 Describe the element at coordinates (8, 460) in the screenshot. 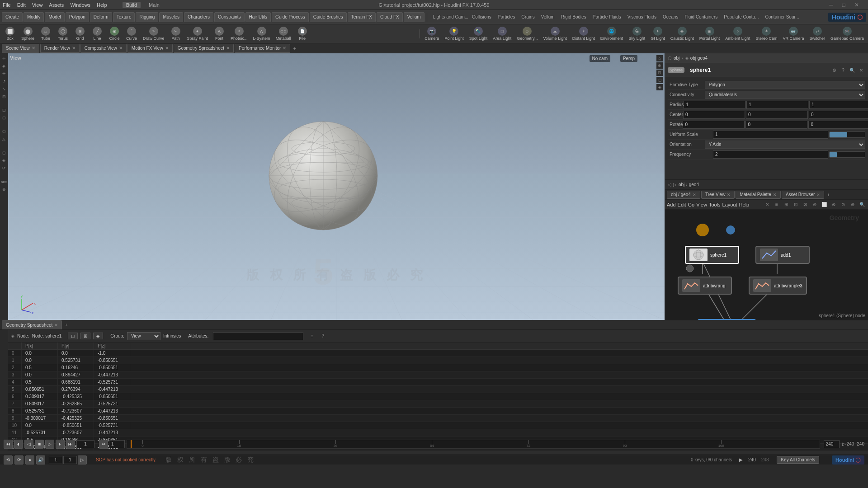

I see `status-btn1: ⟲` at that location.